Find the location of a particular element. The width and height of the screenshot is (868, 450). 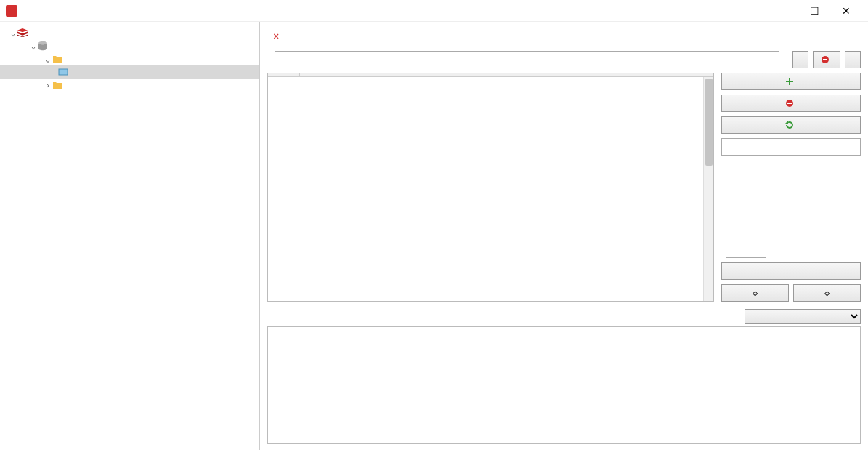

window-titlebar: — ☐ ✕ is located at coordinates (434, 11).